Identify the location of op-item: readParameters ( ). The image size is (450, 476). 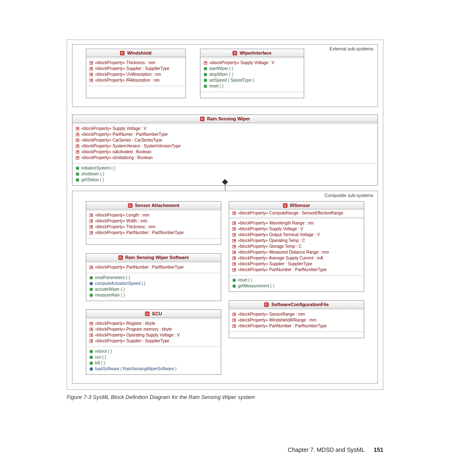
(153, 278).